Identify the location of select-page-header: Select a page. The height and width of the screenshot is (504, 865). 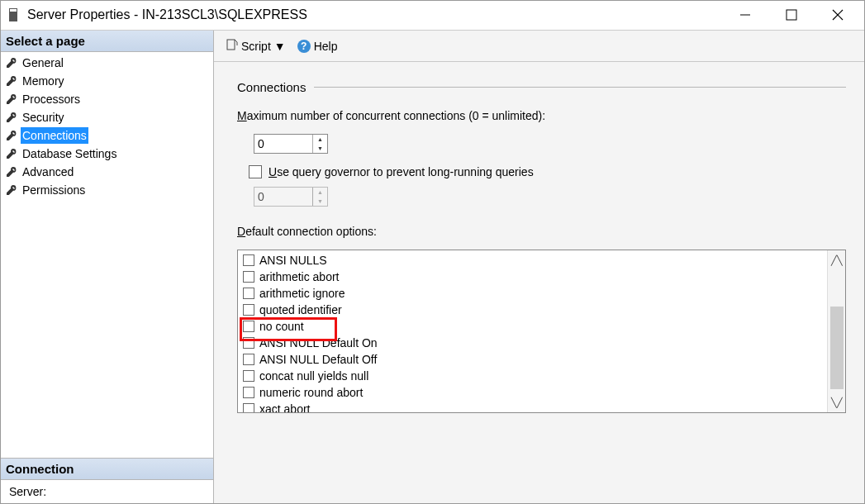
(107, 41).